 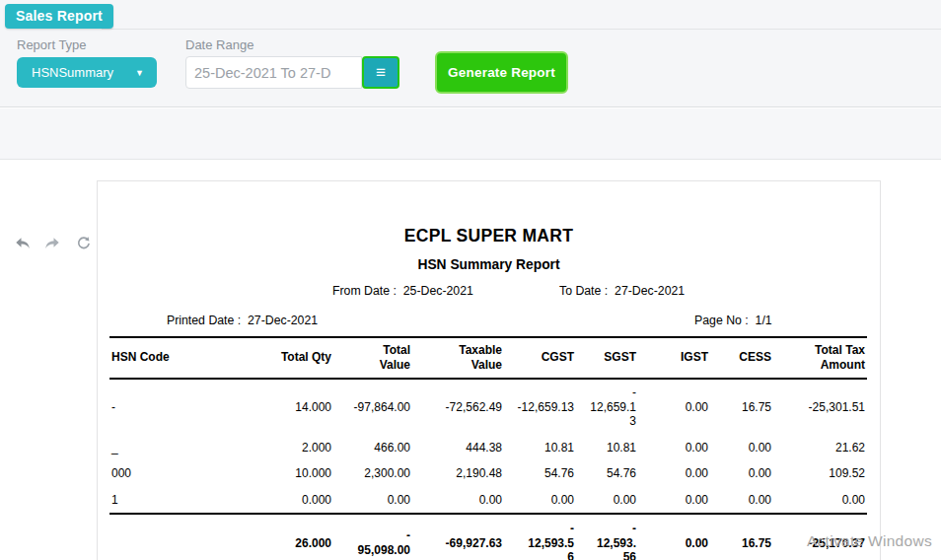 I want to click on tab-sales-report: Sales Report, so click(x=59, y=16).